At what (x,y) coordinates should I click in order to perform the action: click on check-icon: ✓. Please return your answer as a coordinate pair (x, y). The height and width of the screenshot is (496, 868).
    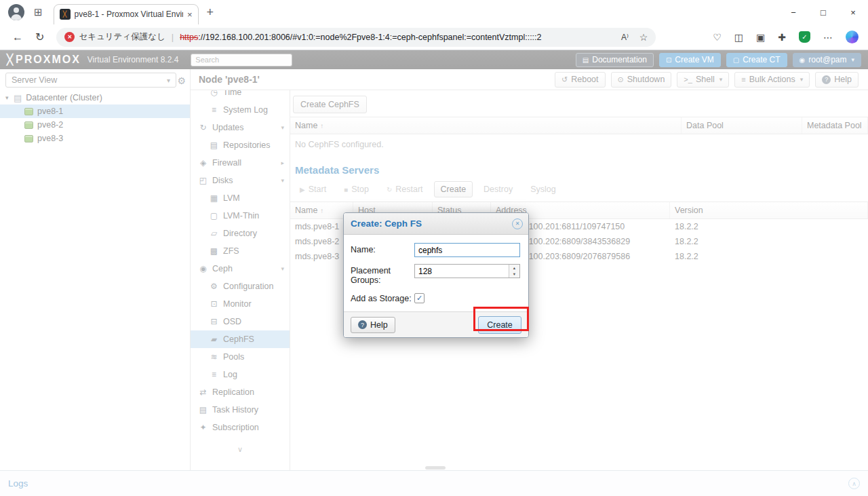
    Looking at the image, I should click on (419, 299).